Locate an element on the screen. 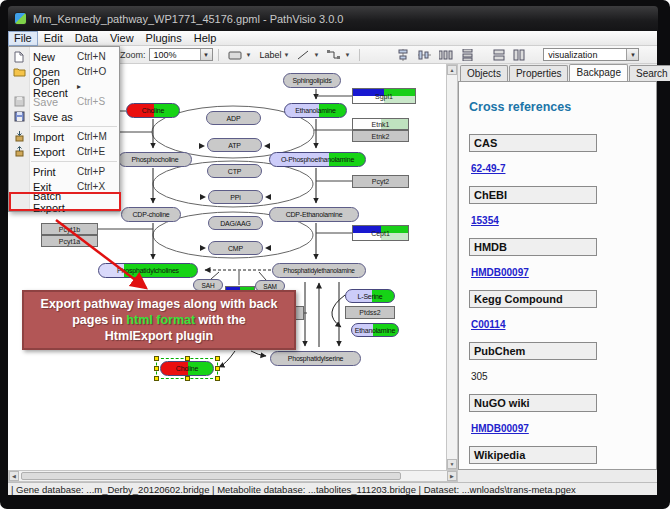  xref-header-kegg: Kegg Compound is located at coordinates (533, 299).